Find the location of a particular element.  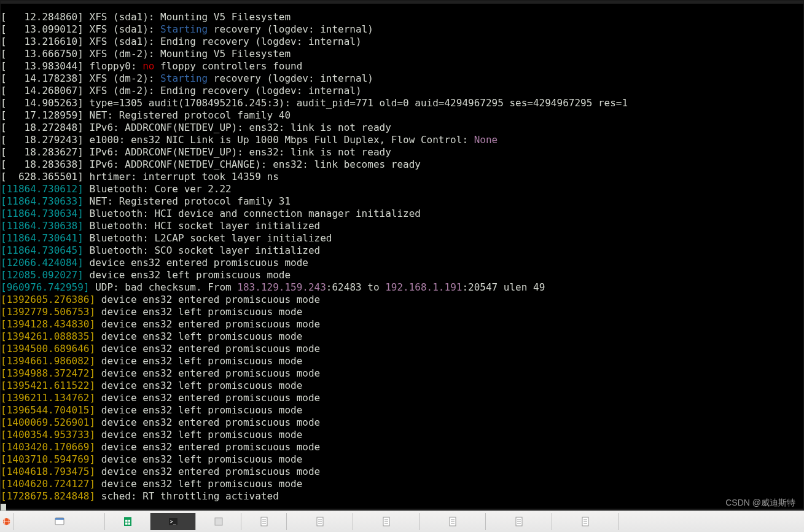

log-text: sched: RT throttling activated is located at coordinates (187, 496).